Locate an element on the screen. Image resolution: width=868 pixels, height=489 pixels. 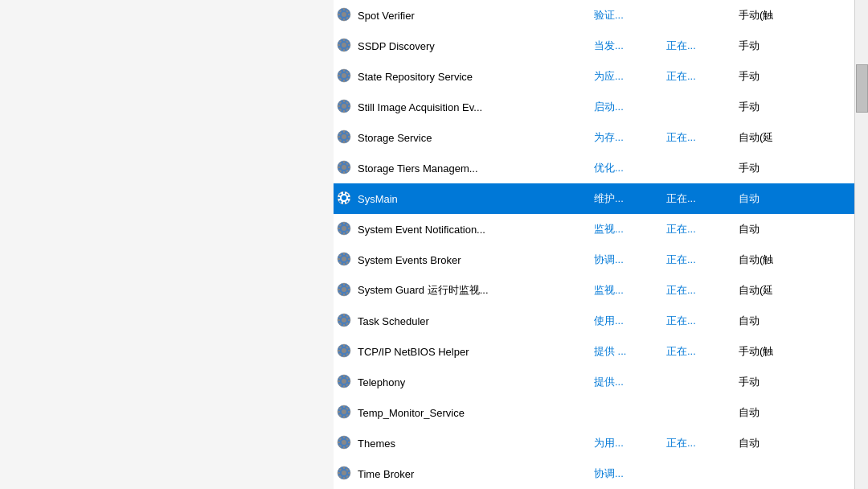
service-name-col: SSDP Discovery is located at coordinates (465, 46).